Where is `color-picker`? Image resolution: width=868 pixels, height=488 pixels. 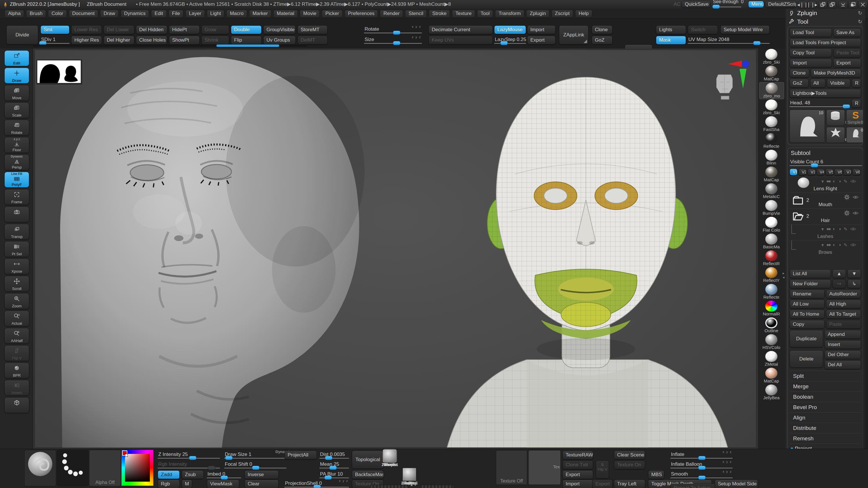 color-picker is located at coordinates (137, 468).